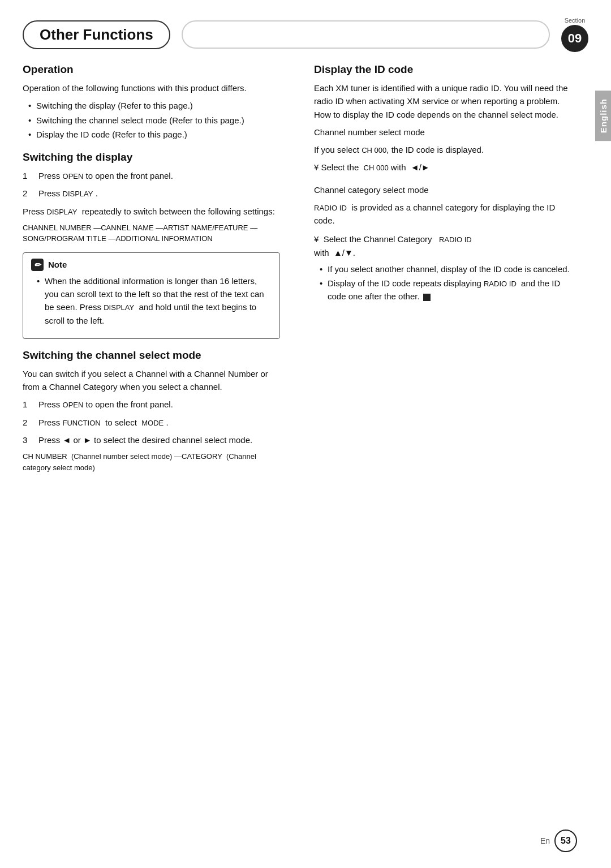 The image size is (611, 868). What do you see at coordinates (603, 115) in the screenshot?
I see `language-tab: English` at bounding box center [603, 115].